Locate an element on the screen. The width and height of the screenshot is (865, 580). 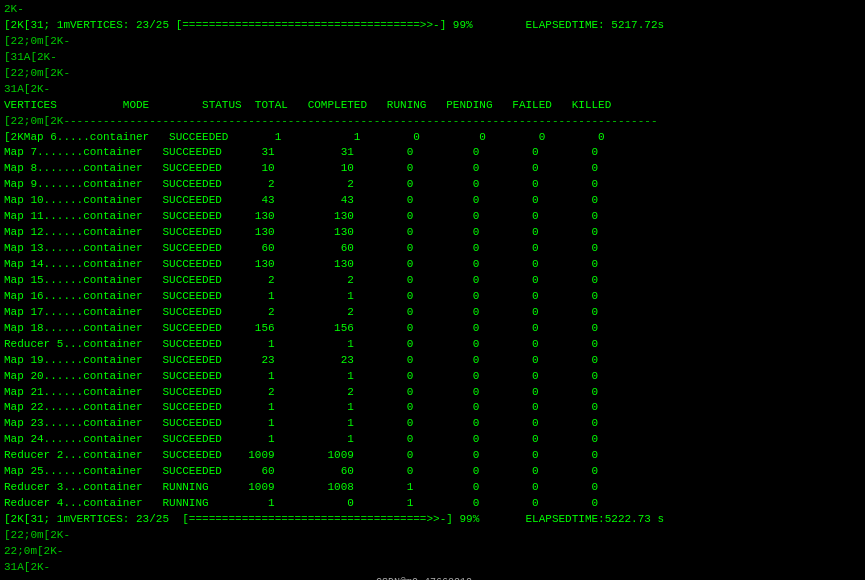
line-4: [31A[2K- is located at coordinates (432, 58).